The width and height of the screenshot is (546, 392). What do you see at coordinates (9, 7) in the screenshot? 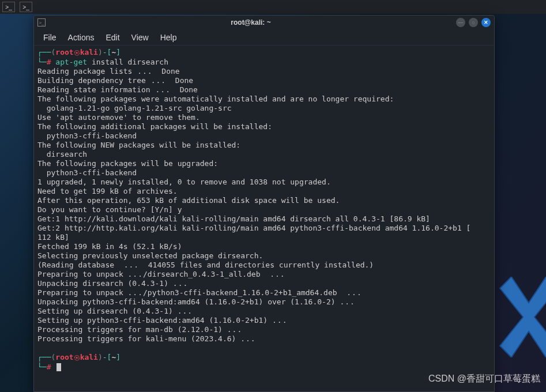
I see `taskbar-terminal-icon-1: >_` at bounding box center [9, 7].